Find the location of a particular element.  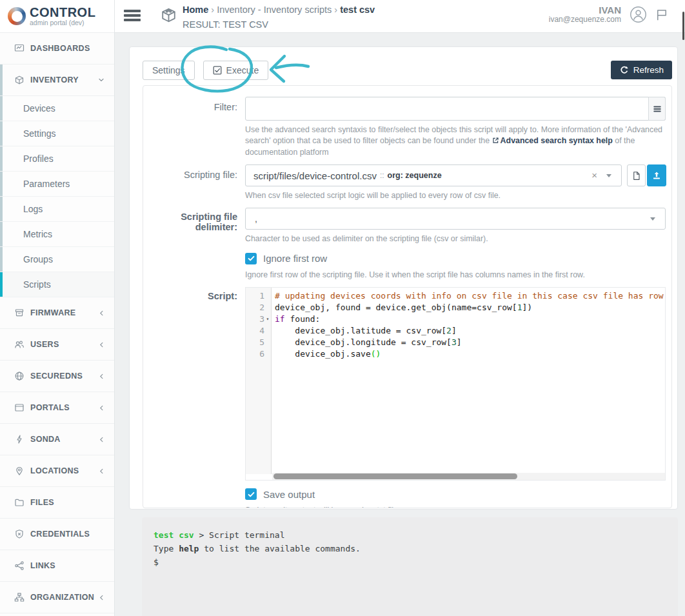

topbar: Home › Inventory - Inventory scripts › t… is located at coordinates (400, 17).